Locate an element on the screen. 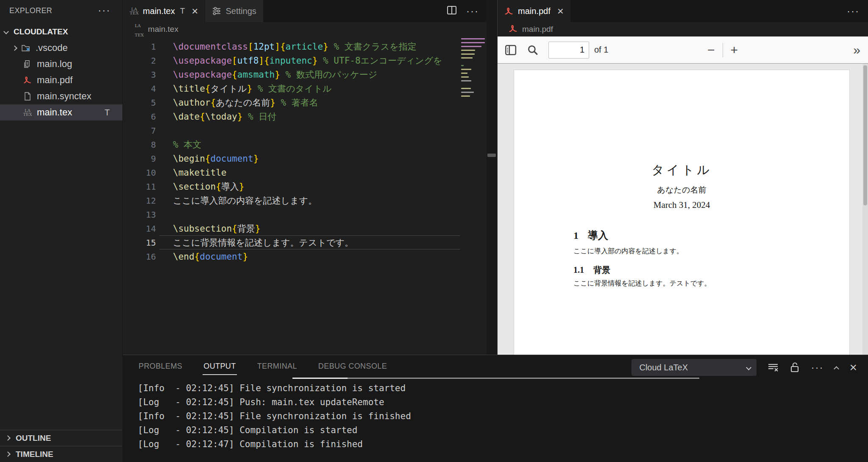  pdf-breadcrumb: main.pdf is located at coordinates (683, 29).